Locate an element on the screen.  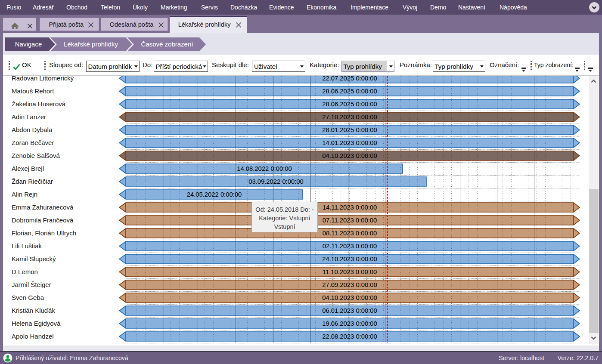
svg-text: 27.10.2023 0:00:00 is located at coordinates (350, 117).